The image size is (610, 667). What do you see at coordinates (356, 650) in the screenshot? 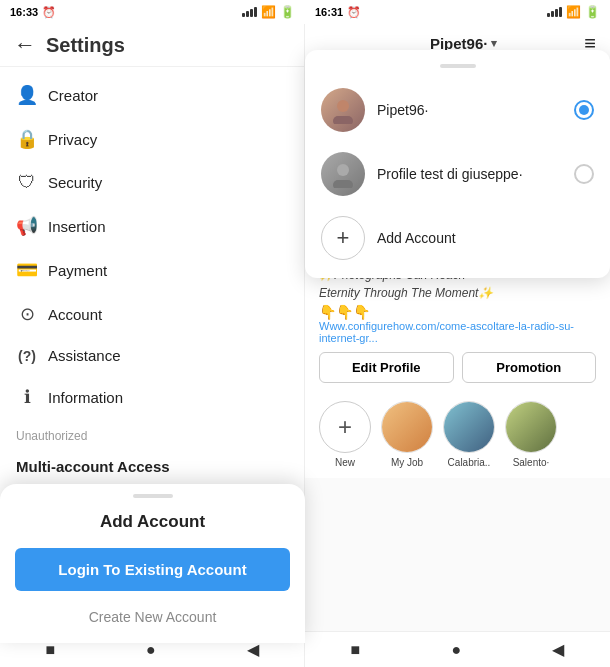
I see `square-icon-right: ■` at bounding box center [356, 650].